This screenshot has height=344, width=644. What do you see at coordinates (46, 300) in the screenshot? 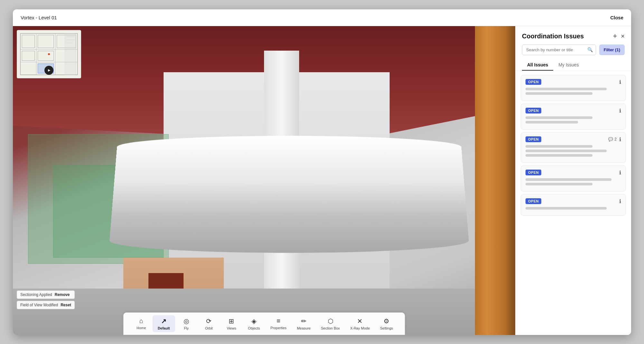
I see `status-overlay: Sectioning Applied Remove Field of View …` at bounding box center [46, 300].